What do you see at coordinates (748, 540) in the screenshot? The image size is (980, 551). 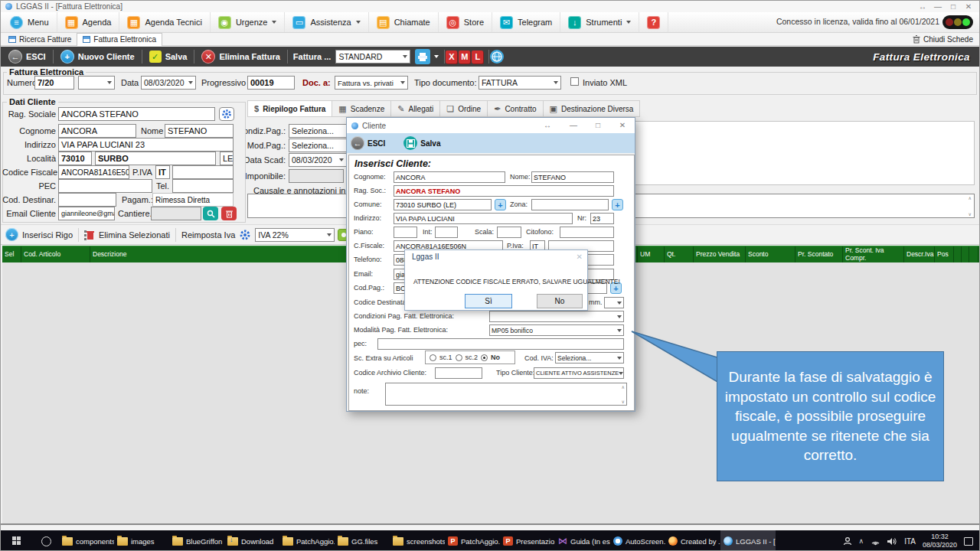 I see `taskbar-item-lggas-ii: LGGAS II - [...` at bounding box center [748, 540].